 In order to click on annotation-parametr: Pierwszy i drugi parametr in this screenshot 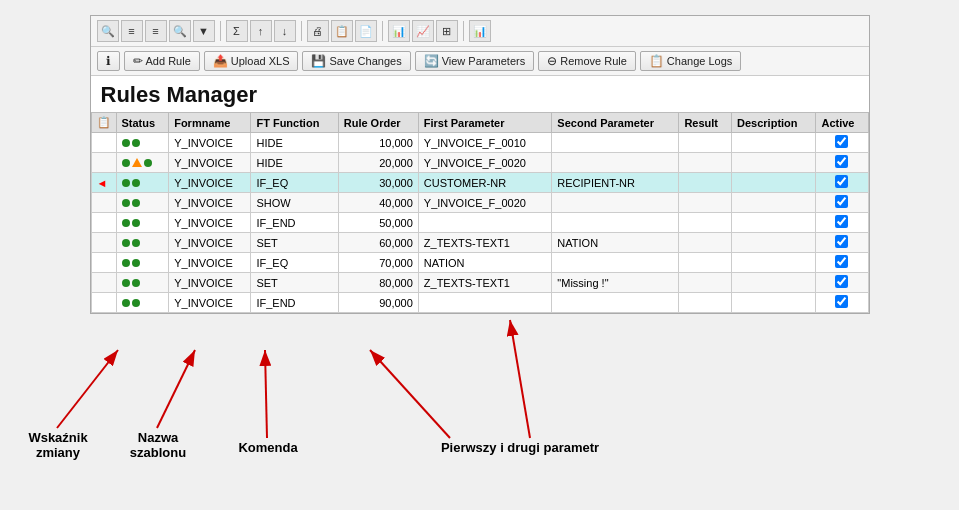, I will do `click(520, 448)`.